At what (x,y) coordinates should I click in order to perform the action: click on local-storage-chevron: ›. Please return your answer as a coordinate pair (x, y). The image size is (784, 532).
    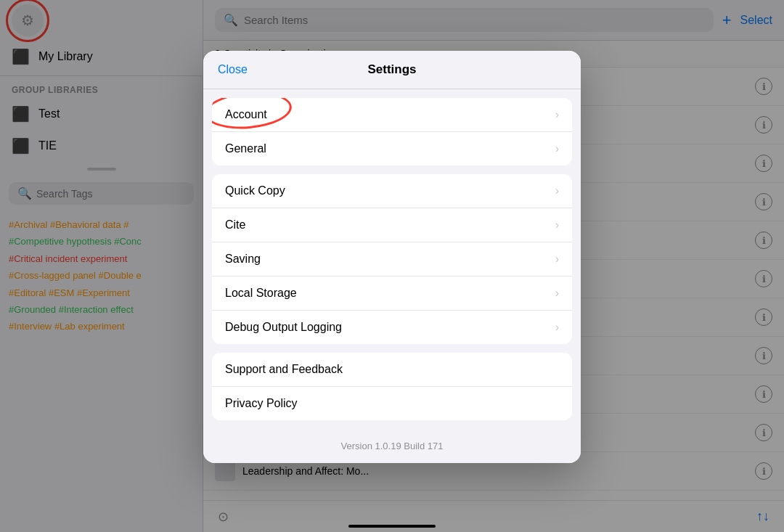
    Looking at the image, I should click on (558, 293).